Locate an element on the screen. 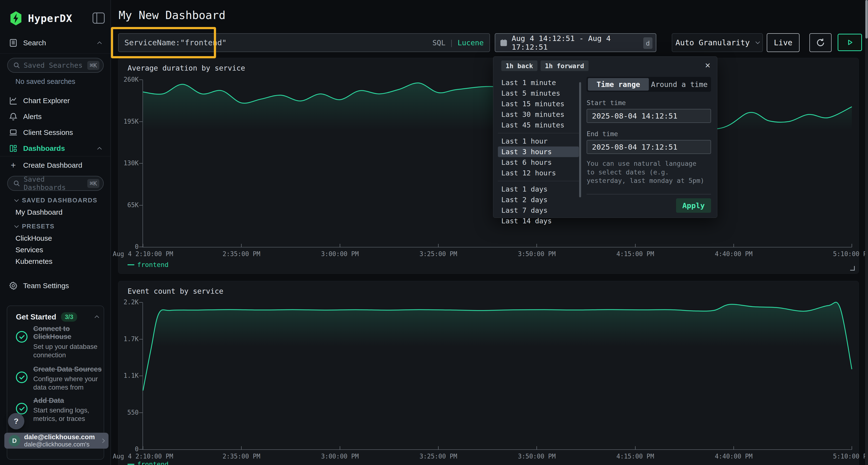 This screenshot has height=465, width=868. time-range-option: Last 7 days is located at coordinates (538, 210).